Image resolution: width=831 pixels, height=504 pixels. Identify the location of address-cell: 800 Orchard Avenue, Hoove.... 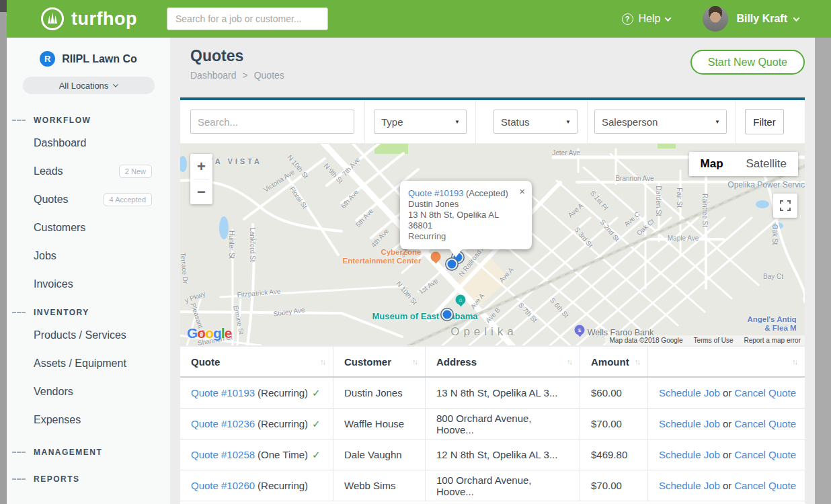
(502, 423).